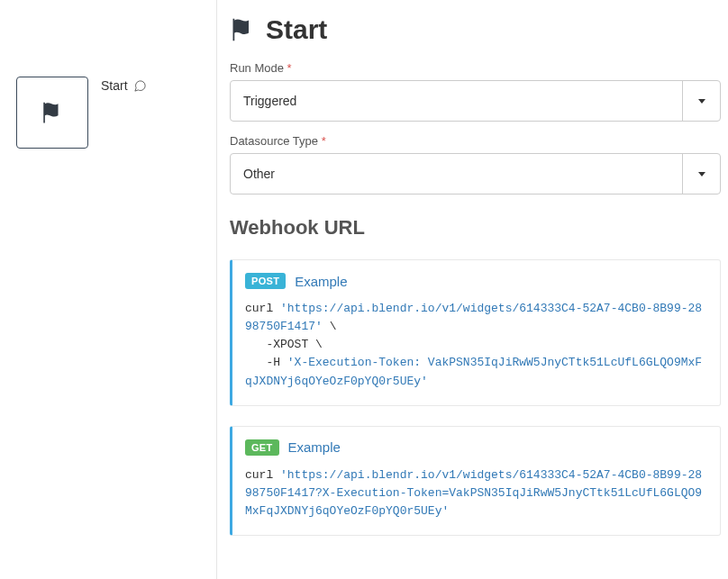 The width and height of the screenshot is (728, 579). Describe the element at coordinates (265, 281) in the screenshot. I see `post-badge: POST` at that location.